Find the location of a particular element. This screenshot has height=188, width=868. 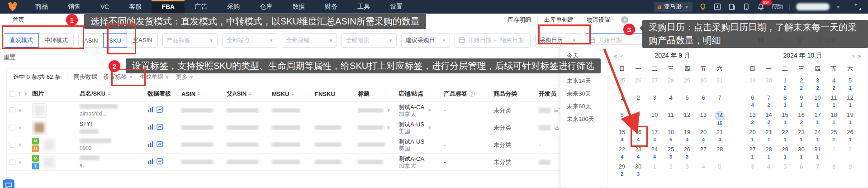

calendar-day-31: 311 is located at coordinates (818, 153).